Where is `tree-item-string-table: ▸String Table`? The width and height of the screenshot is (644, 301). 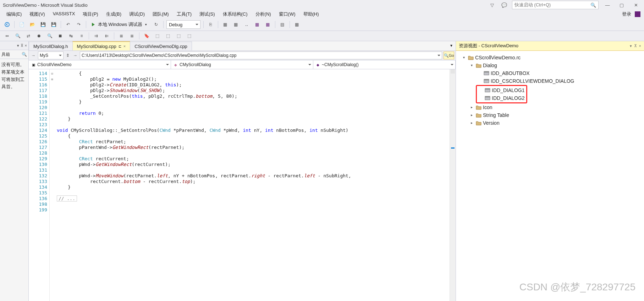 tree-item-string-table: ▸String Table is located at coordinates (550, 115).